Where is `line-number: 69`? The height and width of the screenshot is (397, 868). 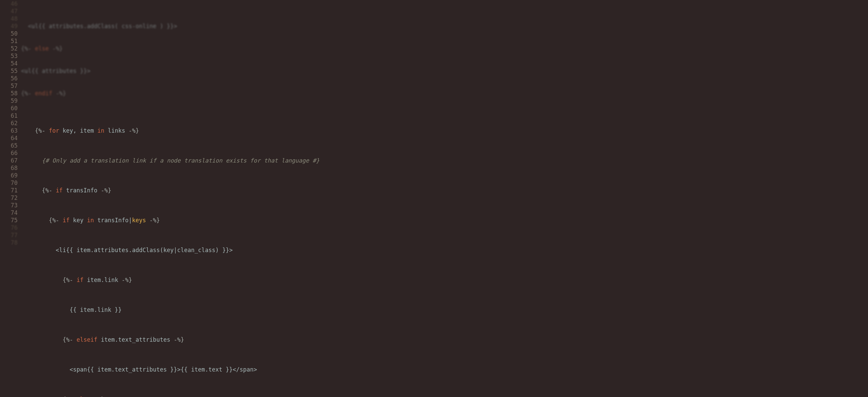 line-number: 69 is located at coordinates (9, 175).